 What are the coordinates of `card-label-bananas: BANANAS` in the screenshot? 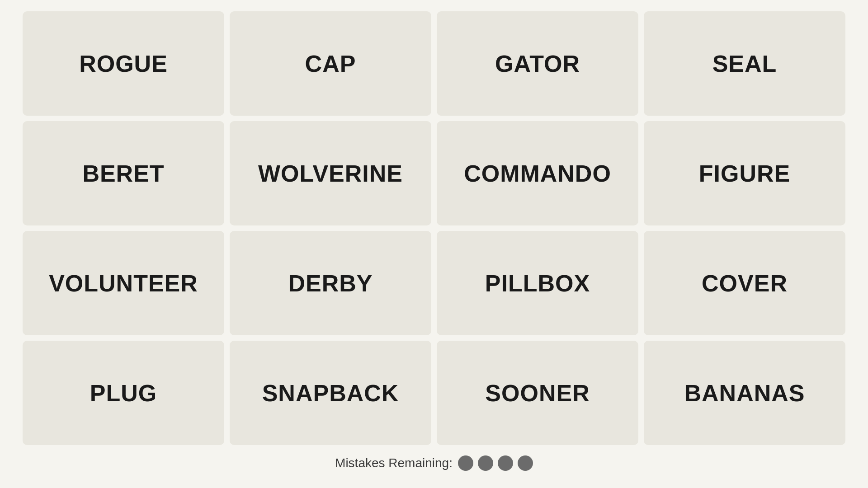 It's located at (745, 393).